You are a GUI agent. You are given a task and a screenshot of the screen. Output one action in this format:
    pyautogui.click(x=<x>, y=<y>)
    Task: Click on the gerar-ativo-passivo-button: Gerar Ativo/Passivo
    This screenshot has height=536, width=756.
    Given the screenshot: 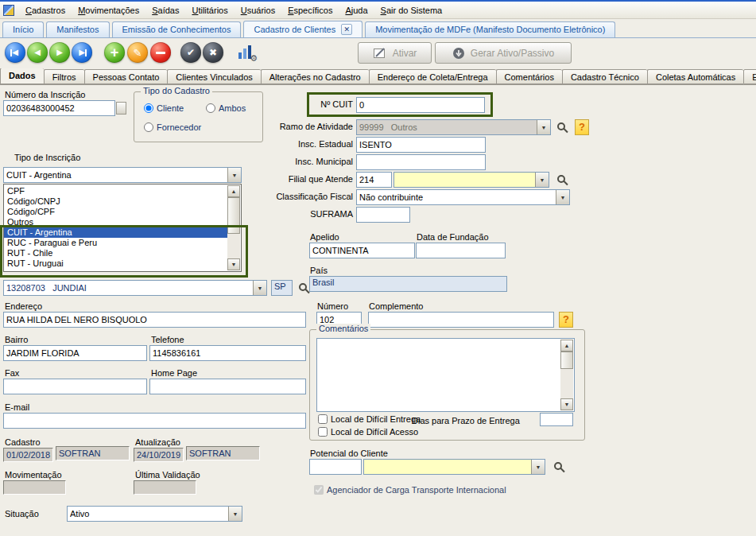 What is the action you would take?
    pyautogui.click(x=503, y=52)
    